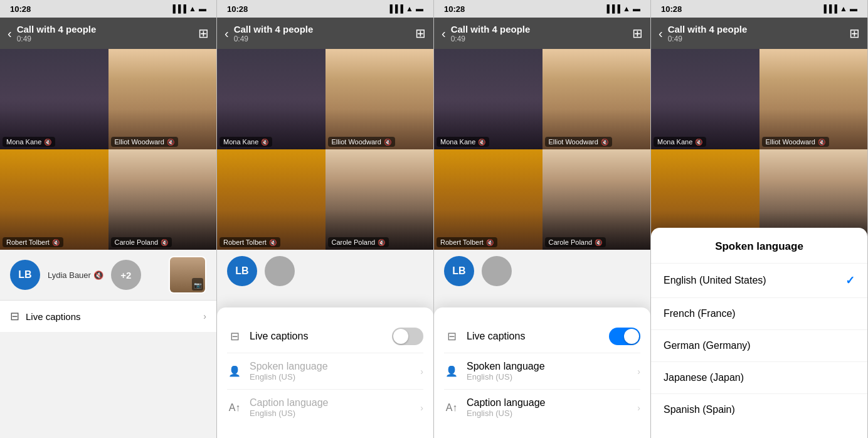  I want to click on caption-title-3: Caption language, so click(548, 403).